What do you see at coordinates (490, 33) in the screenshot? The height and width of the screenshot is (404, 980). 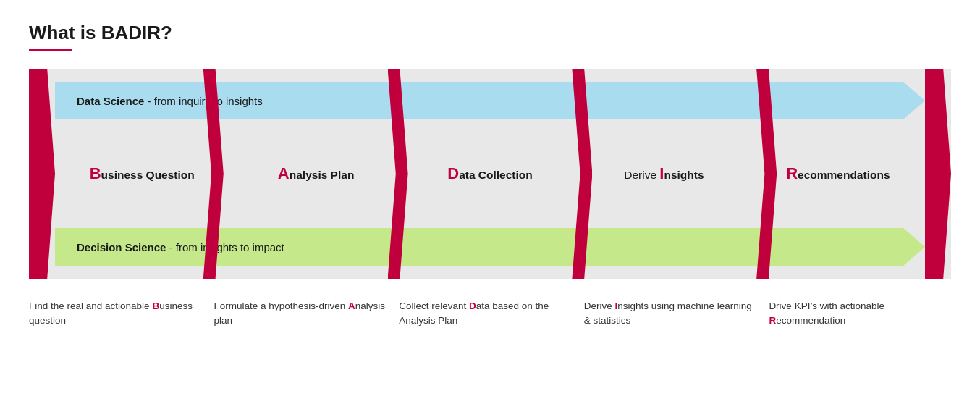 I see `page-title: What is BADIR?` at bounding box center [490, 33].